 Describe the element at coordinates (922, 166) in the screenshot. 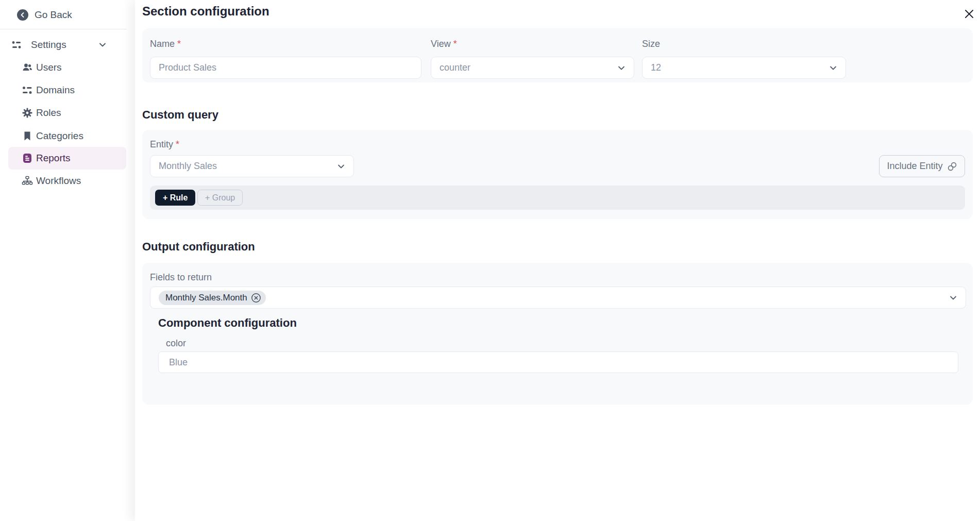

I see `include-entity-button: Include Entity` at that location.